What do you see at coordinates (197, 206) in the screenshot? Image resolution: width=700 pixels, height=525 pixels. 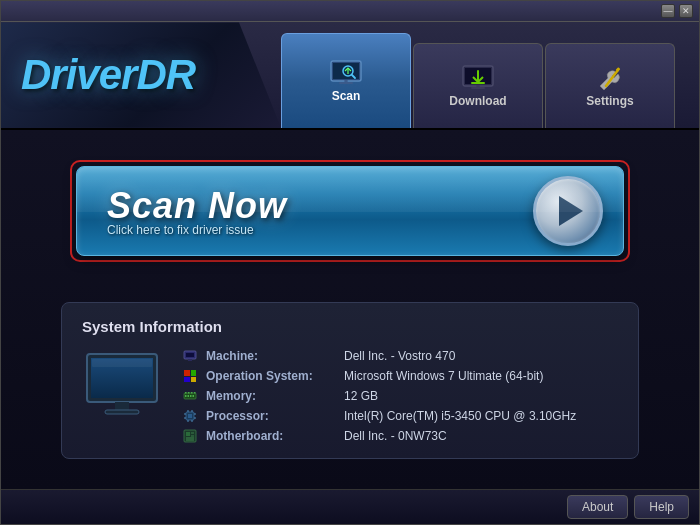 I see `scan-now-label: Scan Now` at bounding box center [197, 206].